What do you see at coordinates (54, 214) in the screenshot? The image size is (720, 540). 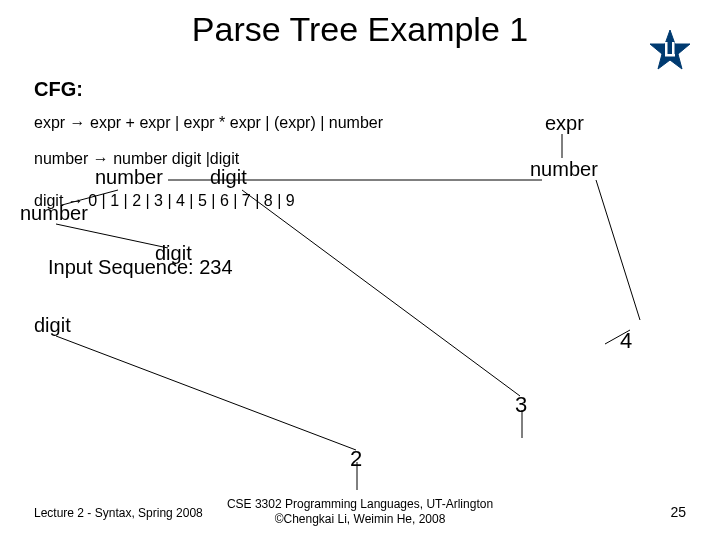 I see `tree-node-number-bottom: number` at bounding box center [54, 214].